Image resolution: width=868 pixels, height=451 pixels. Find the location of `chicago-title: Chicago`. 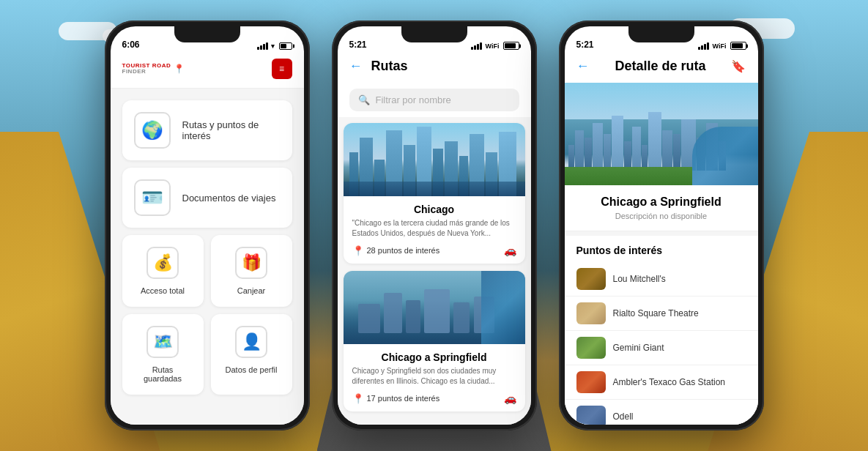

chicago-title: Chicago is located at coordinates (434, 209).